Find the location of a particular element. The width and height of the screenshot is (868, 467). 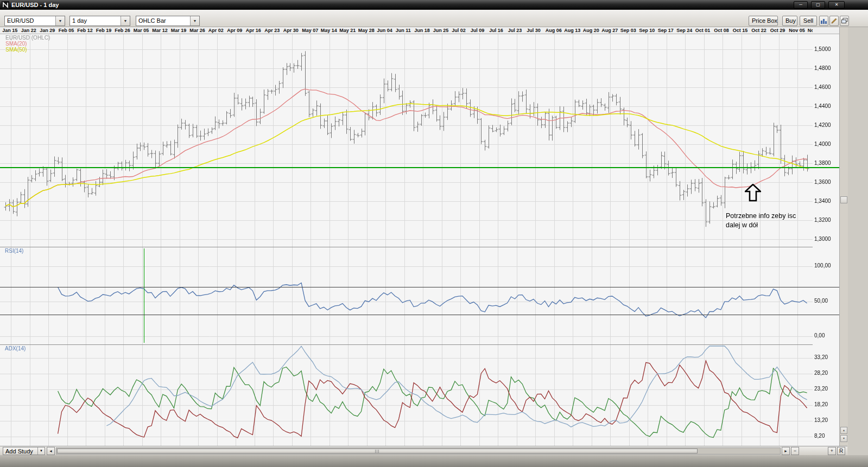

adx-panel-label: ADX(14) is located at coordinates (15, 348).